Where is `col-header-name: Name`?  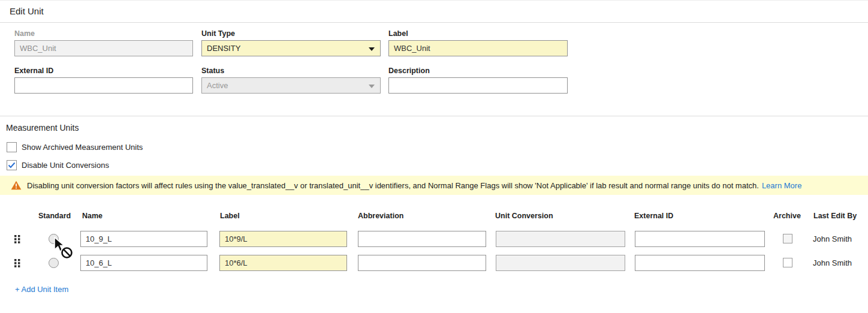 col-header-name: Name is located at coordinates (92, 216).